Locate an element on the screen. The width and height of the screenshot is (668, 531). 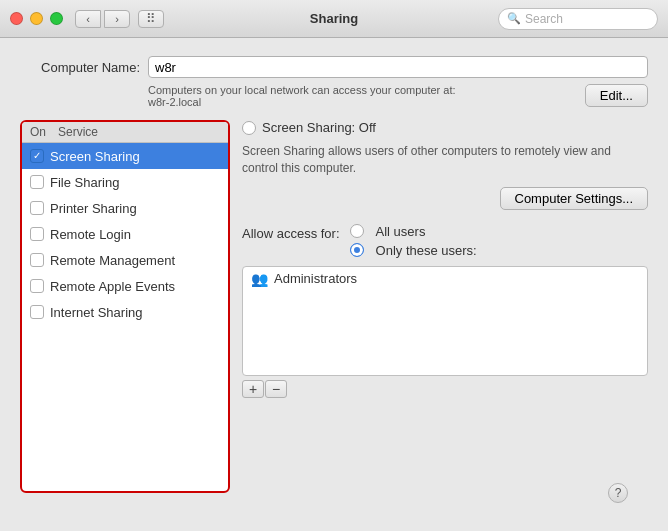
service-item-printer-sharing: Printer Sharing is located at coordinates (125, 208).